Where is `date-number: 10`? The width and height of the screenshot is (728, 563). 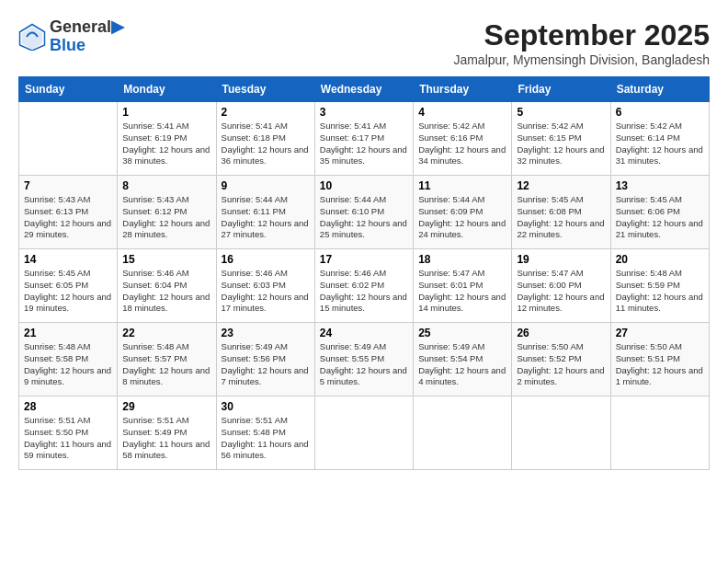
date-number: 10 is located at coordinates (364, 186).